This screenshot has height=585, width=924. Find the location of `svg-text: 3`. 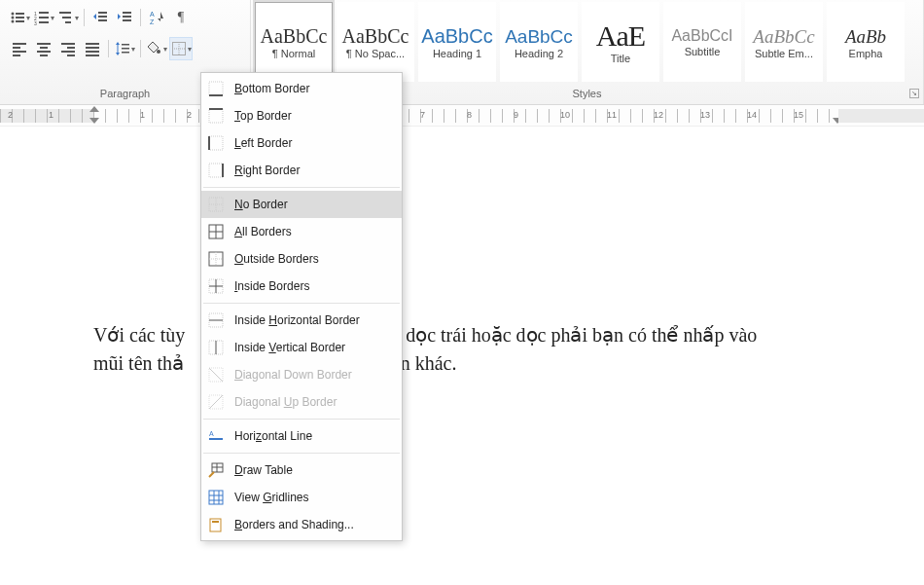

svg-text: 3 is located at coordinates (35, 23).